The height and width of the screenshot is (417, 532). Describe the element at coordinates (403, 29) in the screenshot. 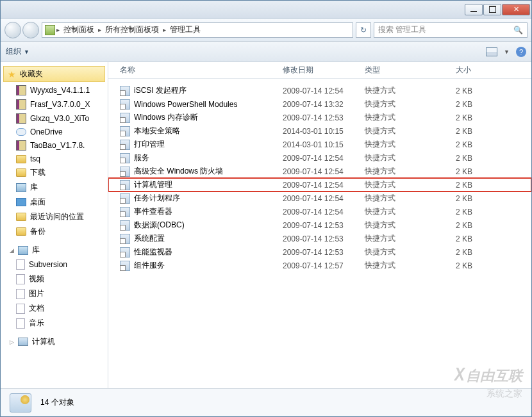

I see `search-placeholder: 搜索 管理工具` at that location.